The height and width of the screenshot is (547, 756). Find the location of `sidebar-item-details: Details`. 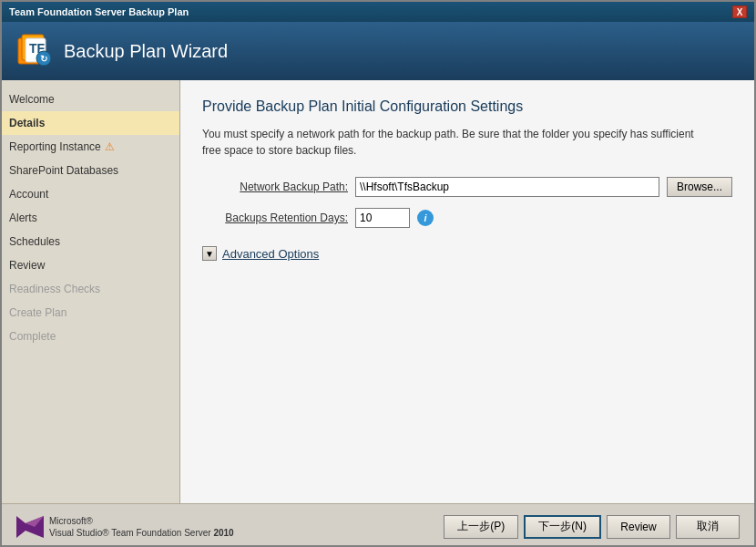

sidebar-item-details: Details is located at coordinates (91, 123).